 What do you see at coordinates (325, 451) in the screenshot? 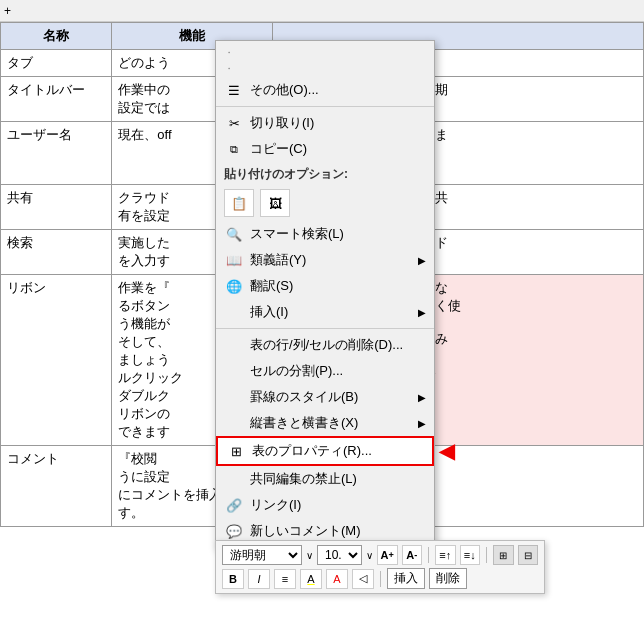
I see `menu-item-table-props: ⊞ 表のプロパティ(R)... ◀` at bounding box center [325, 451].